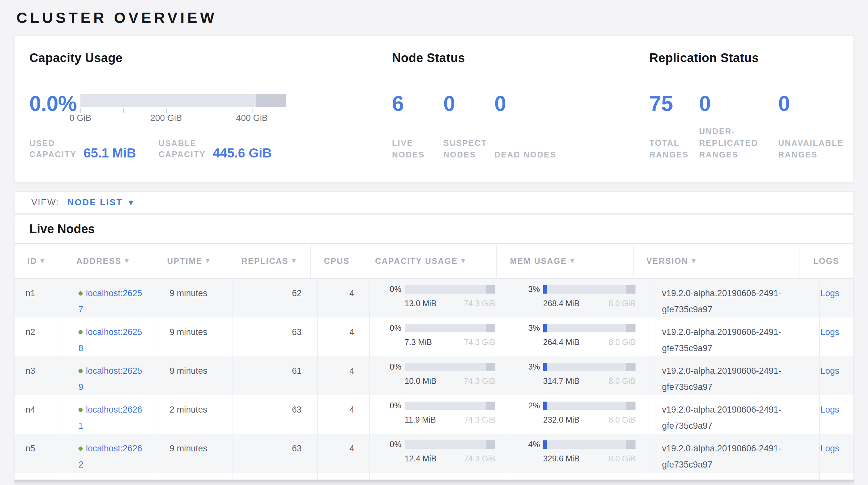 The height and width of the screenshot is (485, 868). I want to click on node-address-link: localhost:26257, so click(111, 302).